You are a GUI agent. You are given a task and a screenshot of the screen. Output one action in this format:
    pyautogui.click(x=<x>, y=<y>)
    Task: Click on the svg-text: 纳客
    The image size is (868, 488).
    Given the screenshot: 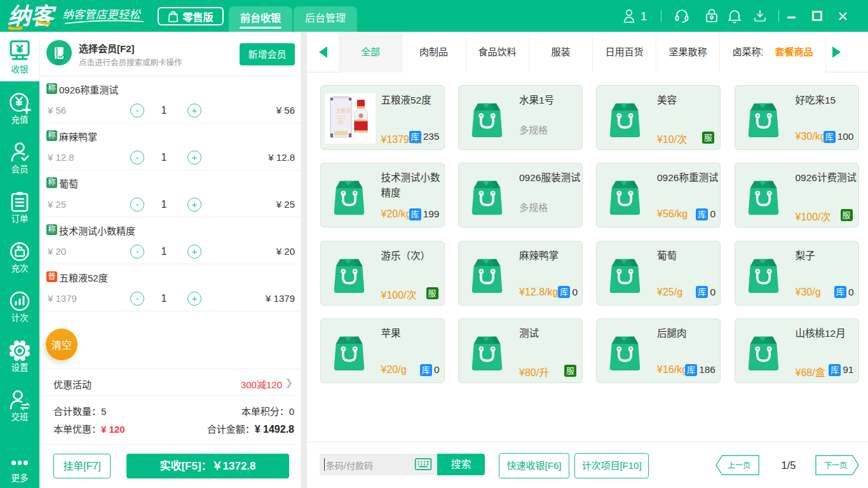 What is the action you would take?
    pyautogui.click(x=32, y=17)
    